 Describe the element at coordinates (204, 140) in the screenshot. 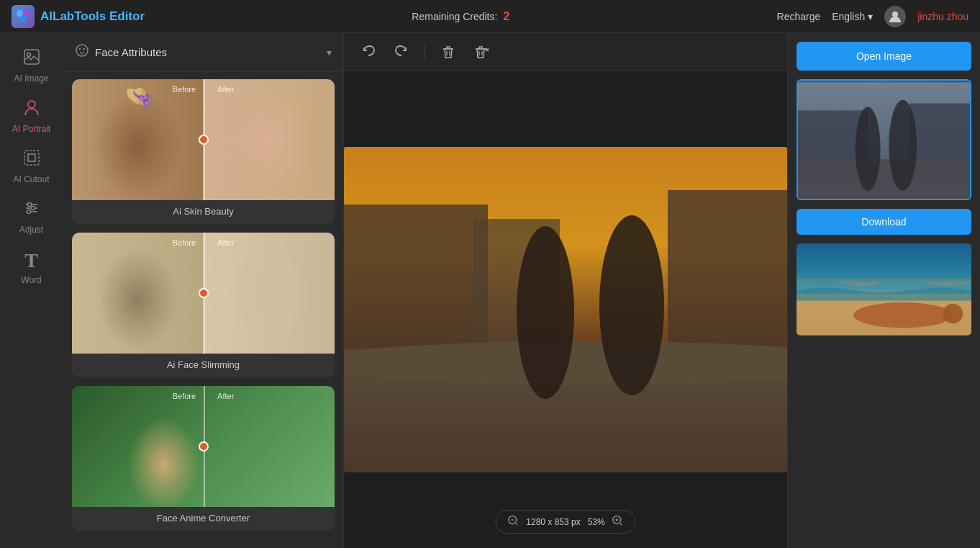

I see `slider-dot` at that location.